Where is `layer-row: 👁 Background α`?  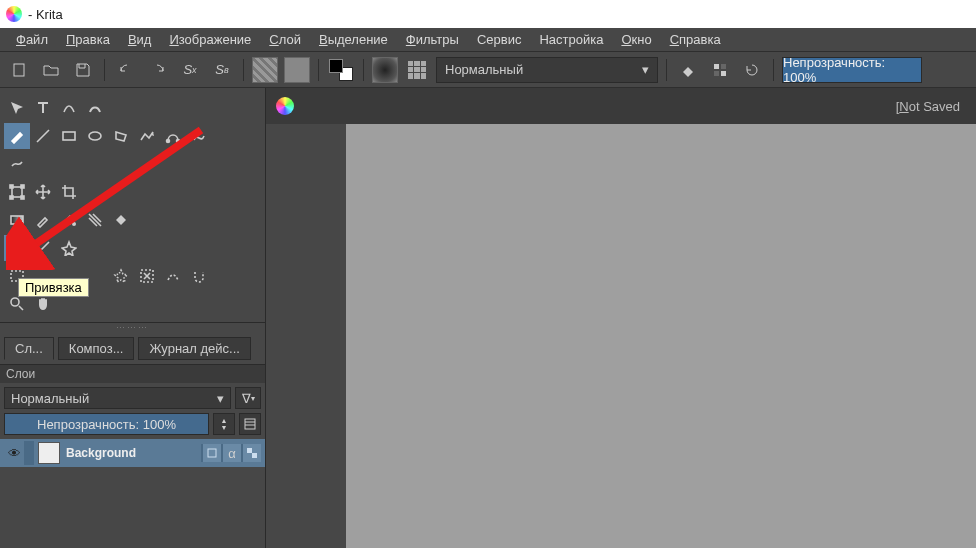 layer-row: 👁 Background α is located at coordinates (132, 453).